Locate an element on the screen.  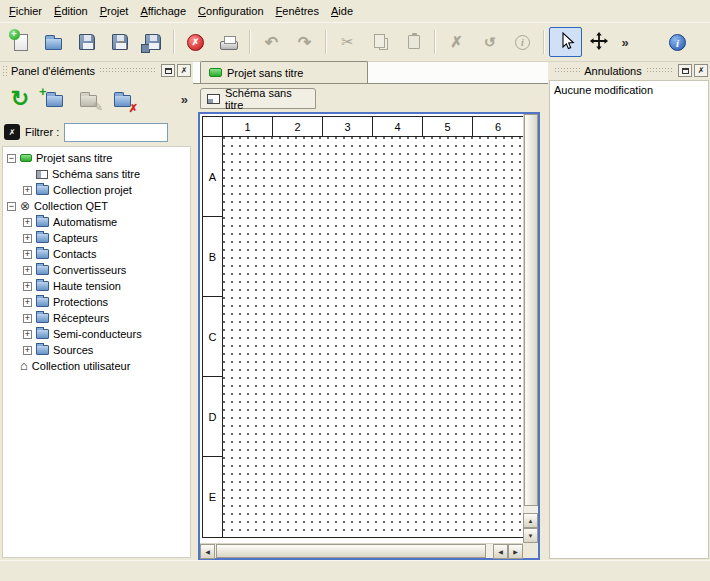
tree-item-label: Protections is located at coordinates (80, 302).